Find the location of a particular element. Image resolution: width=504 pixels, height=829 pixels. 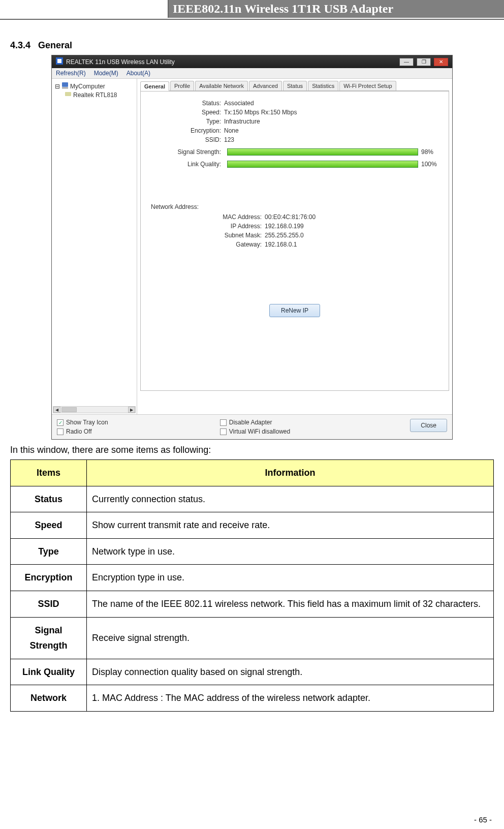

tab-available-network: Available Network is located at coordinates (222, 85).